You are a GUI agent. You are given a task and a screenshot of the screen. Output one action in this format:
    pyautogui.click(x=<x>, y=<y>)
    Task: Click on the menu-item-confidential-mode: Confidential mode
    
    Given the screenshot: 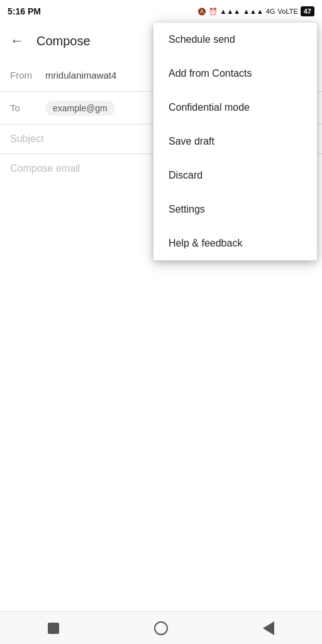 What is the action you would take?
    pyautogui.click(x=235, y=108)
    